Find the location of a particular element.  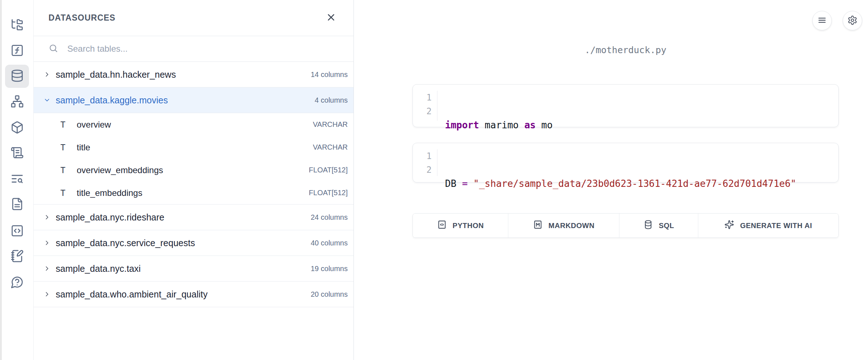

column-type: VARCHAR is located at coordinates (330, 147).